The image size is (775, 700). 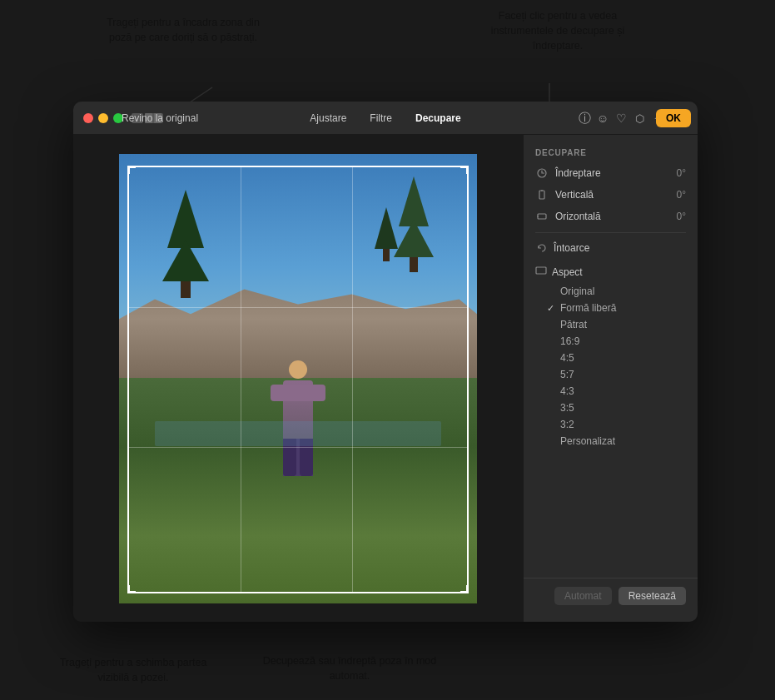 What do you see at coordinates (611, 248) in the screenshot?
I see `intoarce-row: Întoarce` at bounding box center [611, 248].